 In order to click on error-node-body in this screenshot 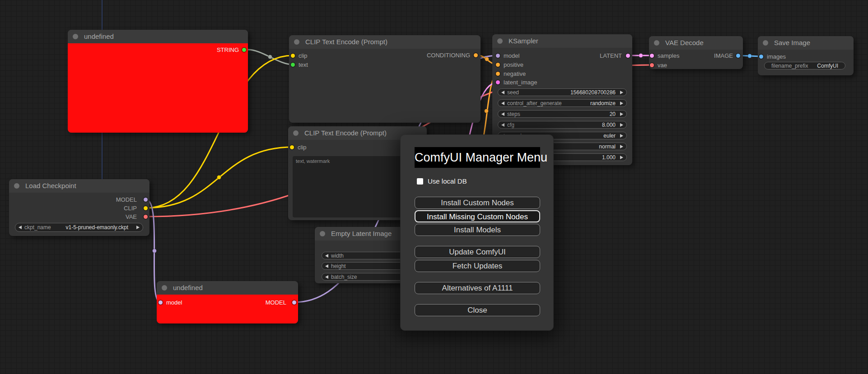, I will do `click(158, 88)`.